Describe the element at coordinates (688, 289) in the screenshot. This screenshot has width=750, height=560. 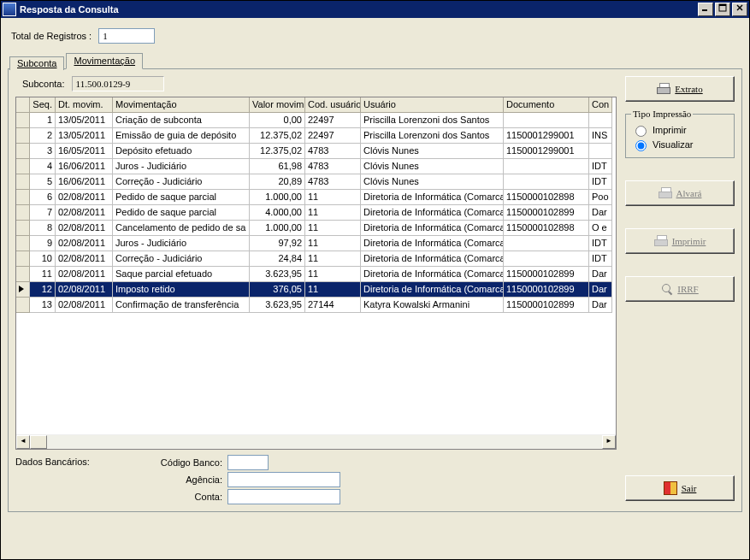
I see `irrf-label: IRRF` at that location.